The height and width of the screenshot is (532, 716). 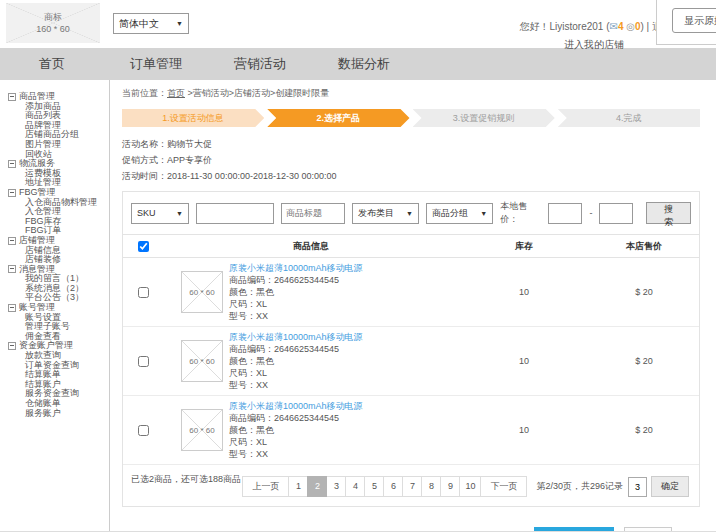 What do you see at coordinates (336, 486) in the screenshot?
I see `page-button: 3` at bounding box center [336, 486].